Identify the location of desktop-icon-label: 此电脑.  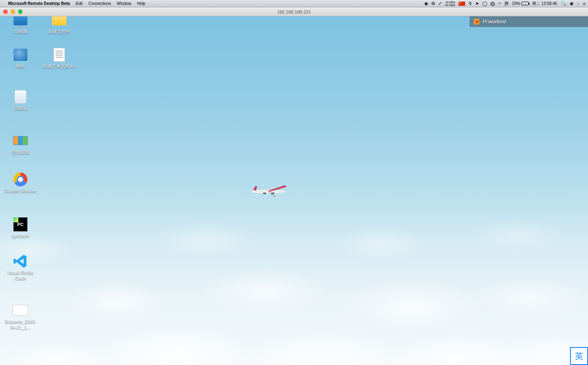
(20, 32).